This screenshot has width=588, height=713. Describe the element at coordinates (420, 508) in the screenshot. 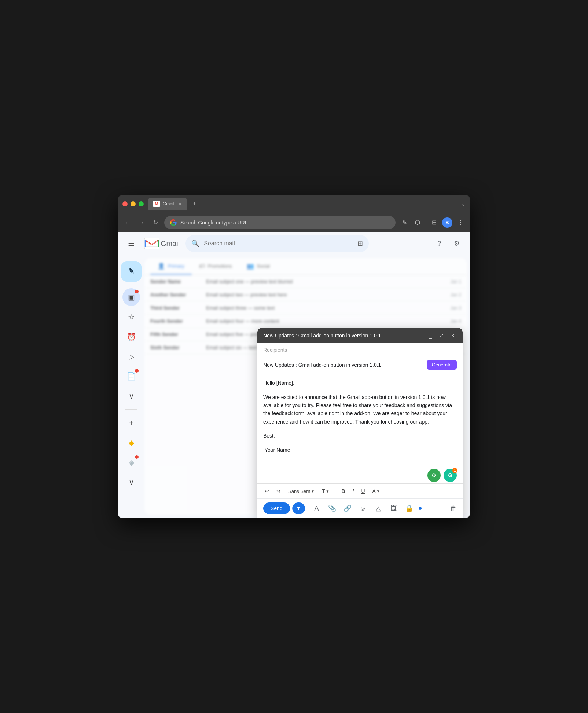

I see `blue-dot-indicator` at that location.